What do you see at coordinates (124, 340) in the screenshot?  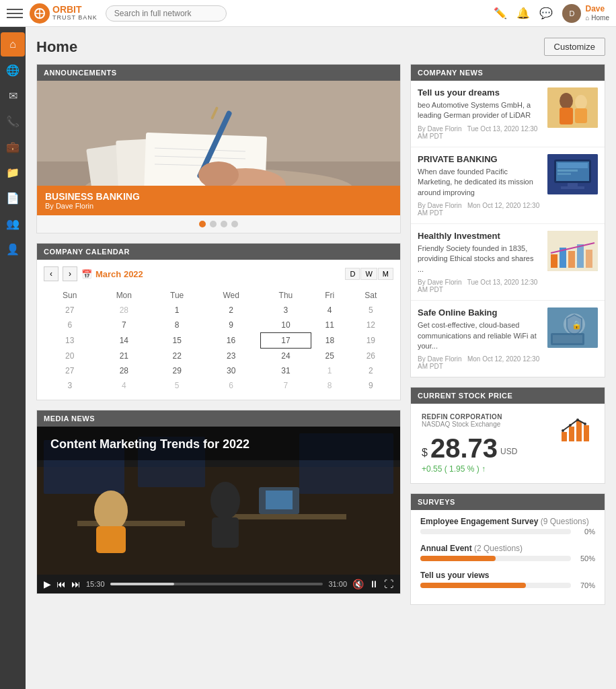 I see `cal-day: 14` at bounding box center [124, 340].